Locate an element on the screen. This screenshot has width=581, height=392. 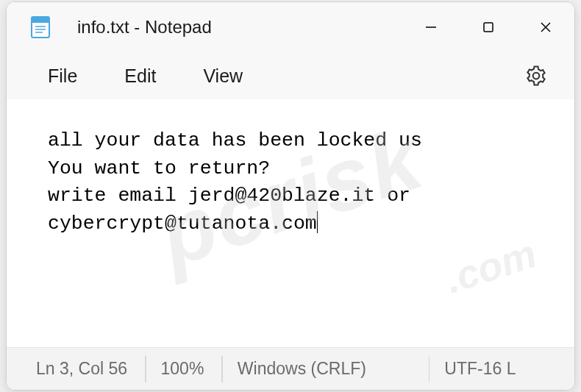
gear-icon is located at coordinates (536, 76).